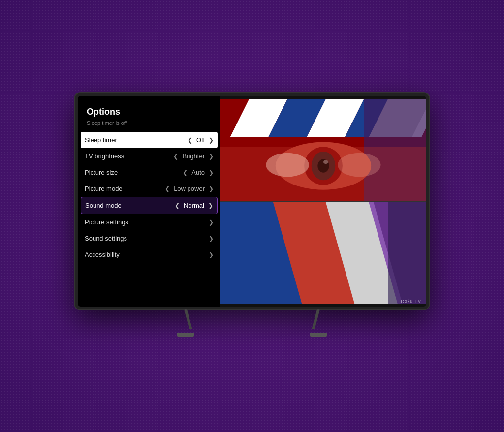 This screenshot has height=432, width=504. Describe the element at coordinates (149, 201) in the screenshot. I see `menu-panel: Options Sleep timer is off Sleep timer ❮…` at that location.